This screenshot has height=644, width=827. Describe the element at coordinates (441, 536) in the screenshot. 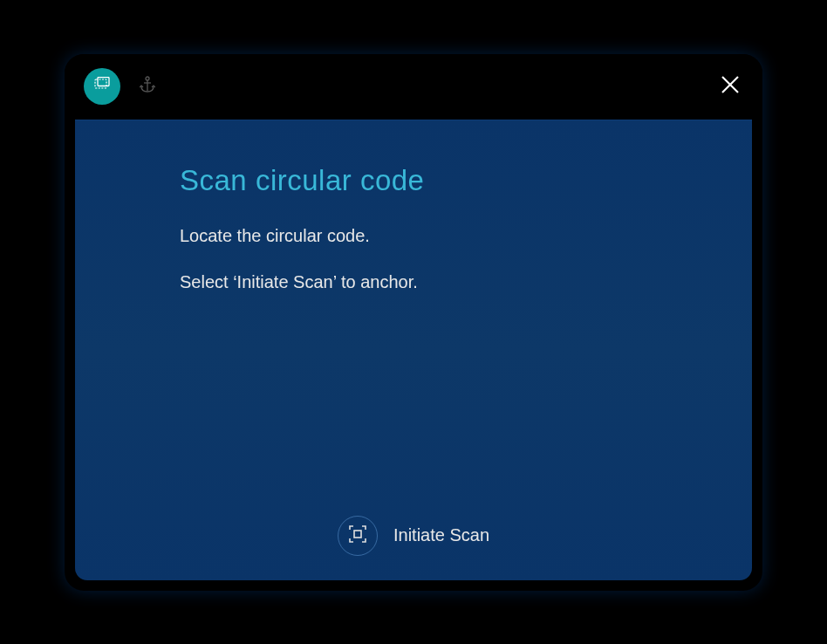

I see `initiate-scan-label: Initiate Scan` at that location.